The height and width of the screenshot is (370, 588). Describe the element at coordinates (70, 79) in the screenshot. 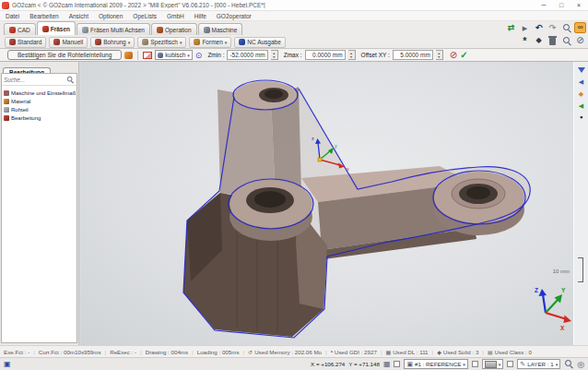

I see `search-icon` at that location.